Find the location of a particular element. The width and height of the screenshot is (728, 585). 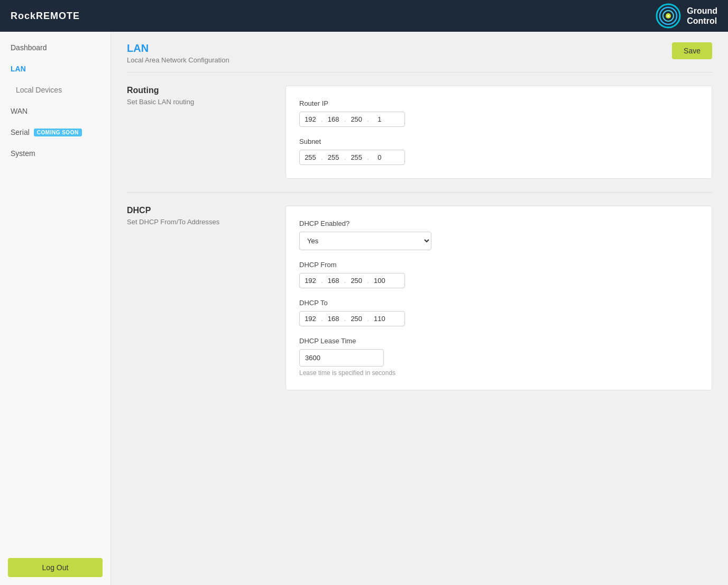

dhcp-desc: Set DHCP From/To Addresses is located at coordinates (201, 222).